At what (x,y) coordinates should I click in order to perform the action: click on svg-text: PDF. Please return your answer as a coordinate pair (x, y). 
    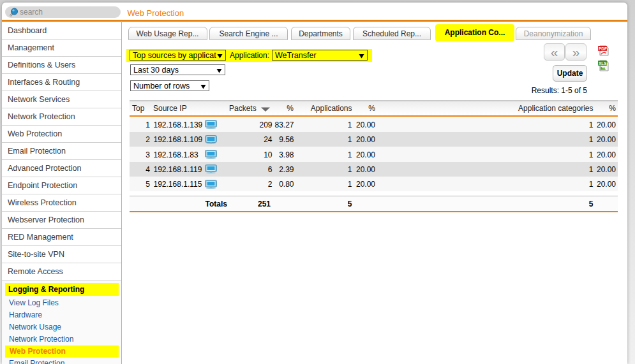
    Looking at the image, I should click on (602, 48).